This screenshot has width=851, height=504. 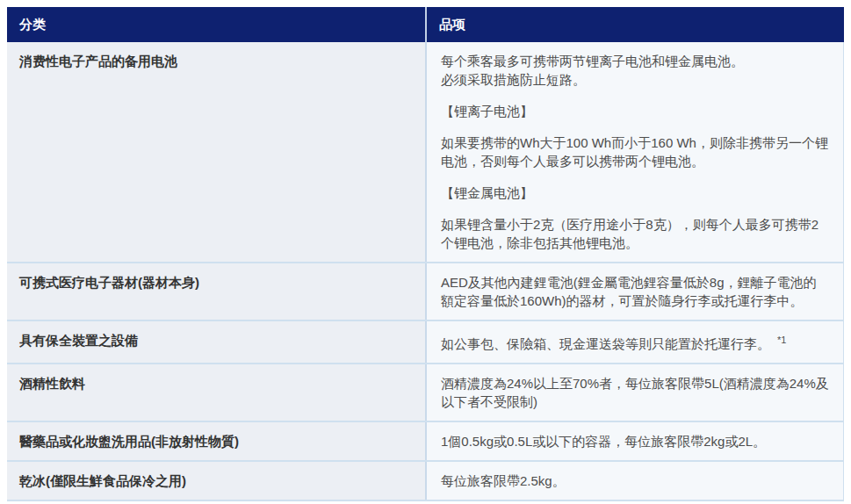 I want to click on column-header-category: 分类, so click(x=216, y=25).